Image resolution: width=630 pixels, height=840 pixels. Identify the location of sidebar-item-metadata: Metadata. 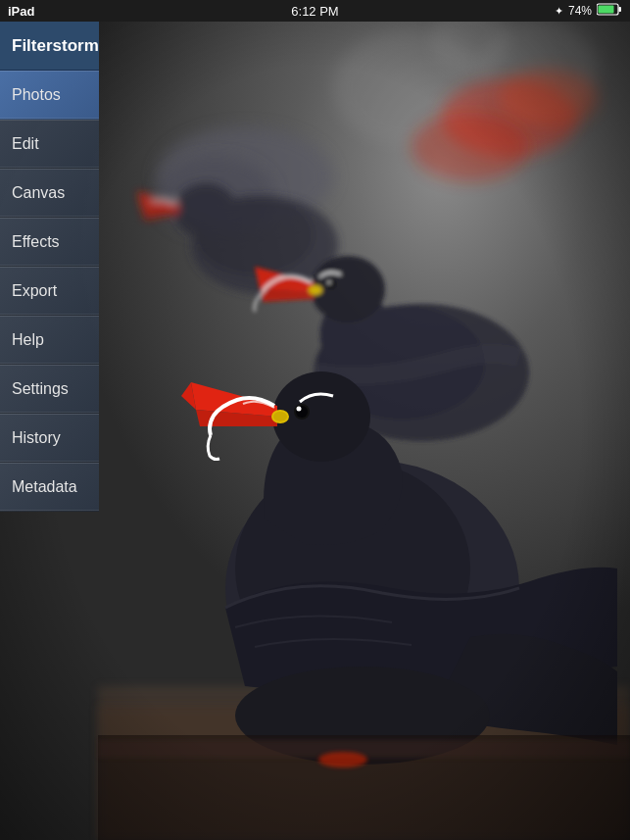
(49, 487).